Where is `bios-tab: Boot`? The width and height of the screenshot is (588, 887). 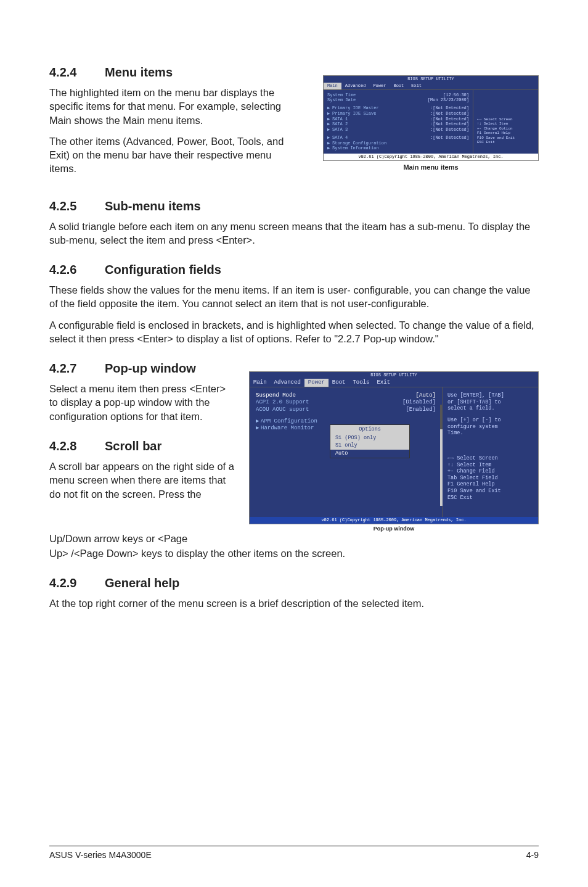
bios-tab: Boot is located at coordinates (398, 86).